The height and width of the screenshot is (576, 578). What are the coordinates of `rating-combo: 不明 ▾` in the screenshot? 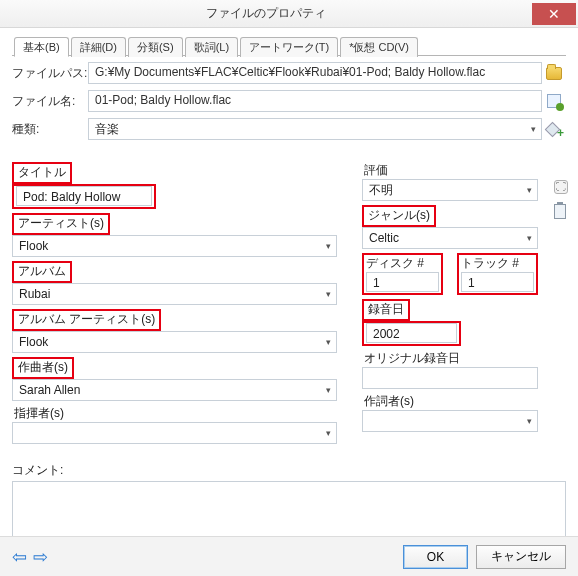 It's located at (450, 190).